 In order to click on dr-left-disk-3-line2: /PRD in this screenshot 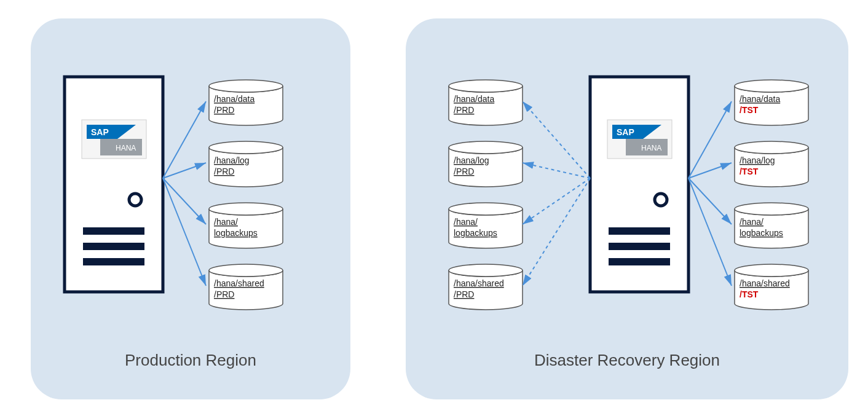, I will do `click(464, 294)`.